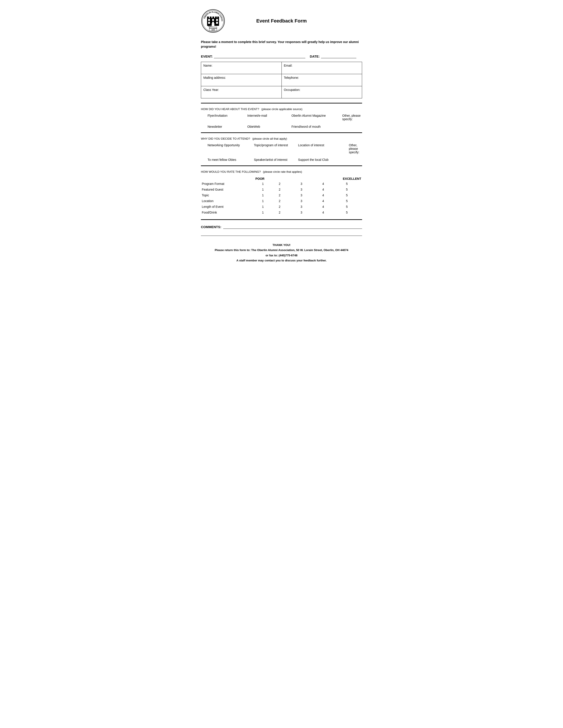 This screenshot has height=728, width=563. What do you see at coordinates (317, 127) in the screenshot?
I see `hear-option-7: Friend/word of mouth` at bounding box center [317, 127].